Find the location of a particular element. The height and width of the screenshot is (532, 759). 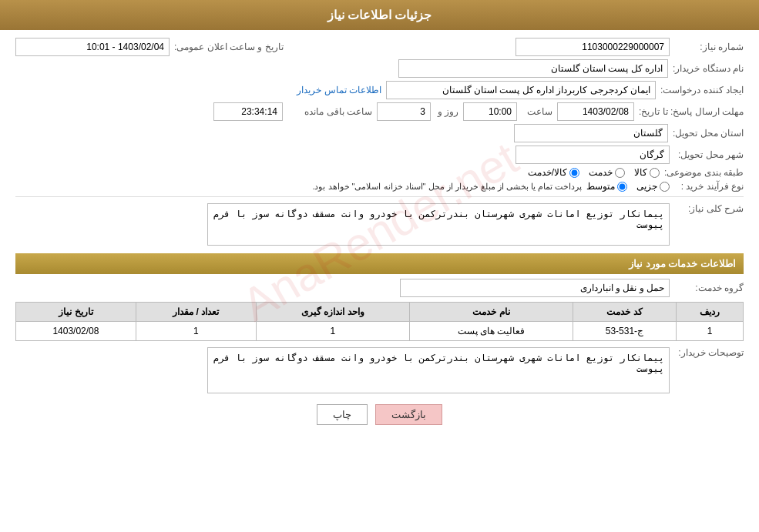

ostanTahvil-input is located at coordinates (591, 133).